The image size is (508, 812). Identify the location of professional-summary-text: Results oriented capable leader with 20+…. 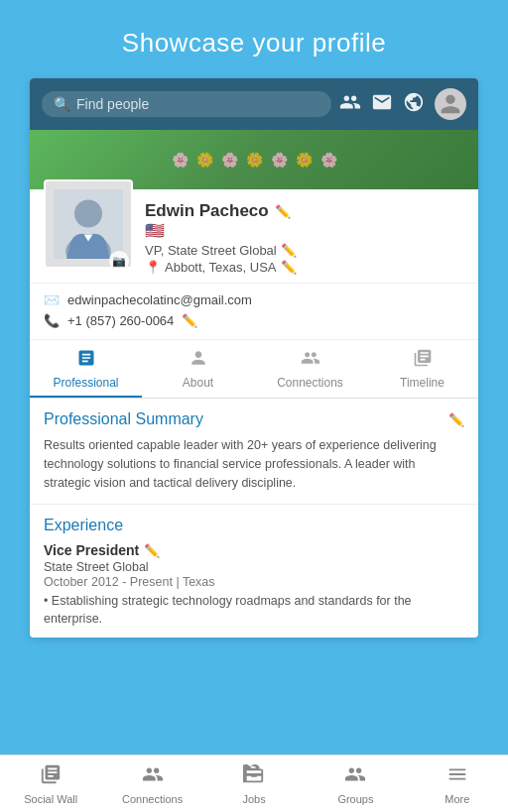
(254, 464).